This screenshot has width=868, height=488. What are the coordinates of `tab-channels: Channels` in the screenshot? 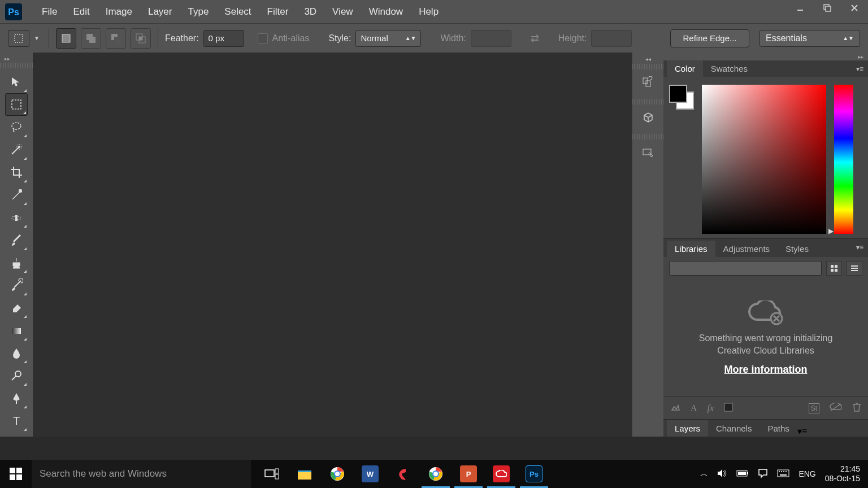 It's located at (734, 428).